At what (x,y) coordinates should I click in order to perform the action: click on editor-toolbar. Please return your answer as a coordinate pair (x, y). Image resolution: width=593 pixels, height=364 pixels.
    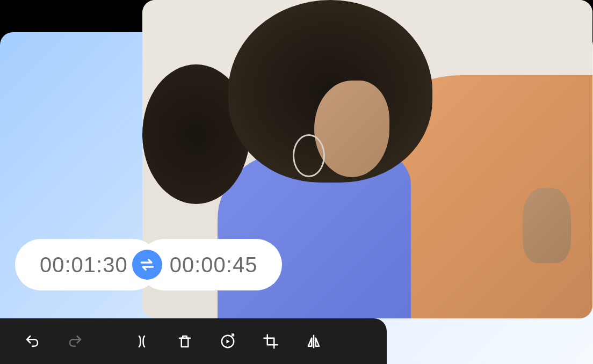
    Looking at the image, I should click on (193, 341).